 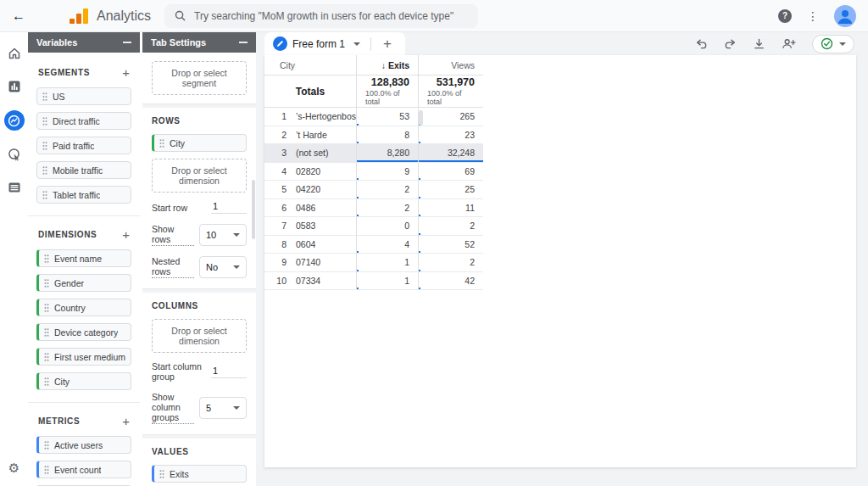 What do you see at coordinates (223, 235) in the screenshot?
I see `show-rows-select: 10` at bounding box center [223, 235].